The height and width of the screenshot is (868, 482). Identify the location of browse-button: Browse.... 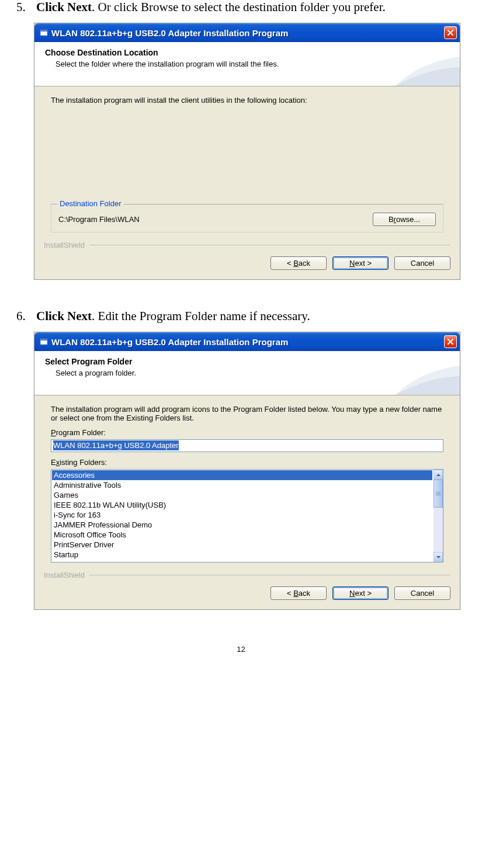
(404, 220).